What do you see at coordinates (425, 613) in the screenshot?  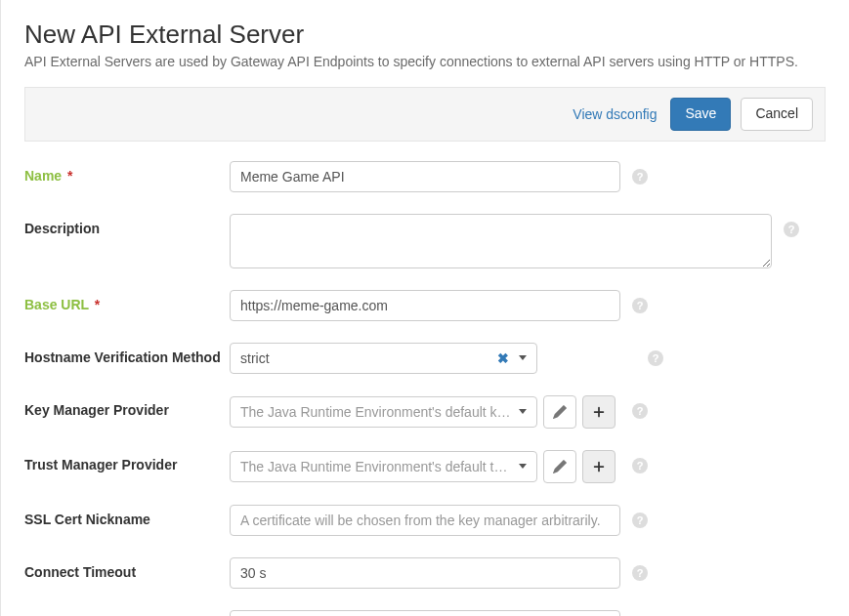 I see `response-timeout-input` at bounding box center [425, 613].